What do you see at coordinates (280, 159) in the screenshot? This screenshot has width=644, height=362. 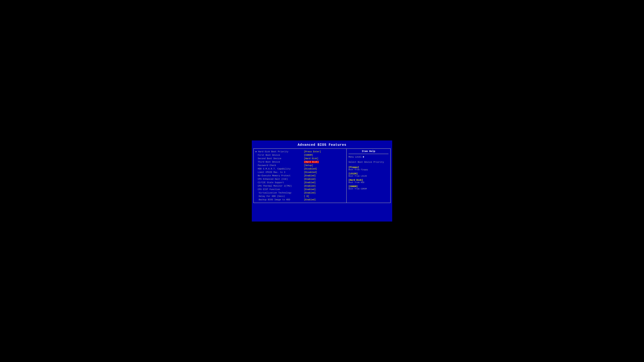 I see `menu-item-label-second-boot-device: Second Boot Device` at bounding box center [280, 159].